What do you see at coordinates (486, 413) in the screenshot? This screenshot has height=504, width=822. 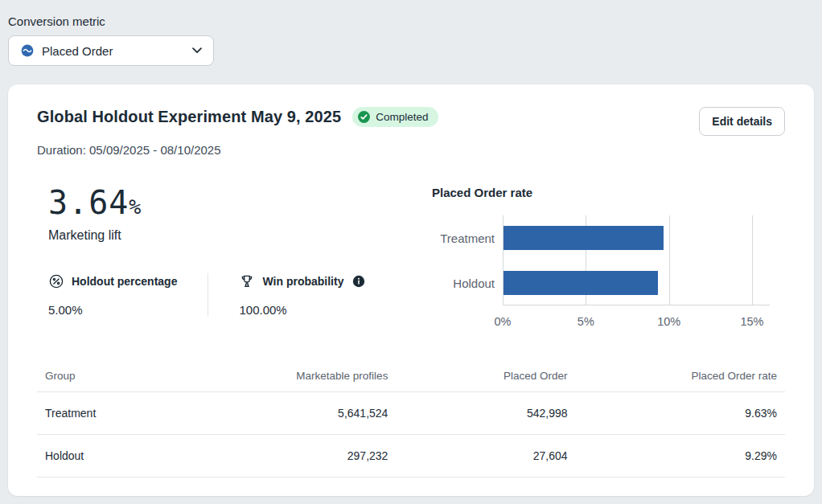 I see `table-cell: 542,998` at bounding box center [486, 413].